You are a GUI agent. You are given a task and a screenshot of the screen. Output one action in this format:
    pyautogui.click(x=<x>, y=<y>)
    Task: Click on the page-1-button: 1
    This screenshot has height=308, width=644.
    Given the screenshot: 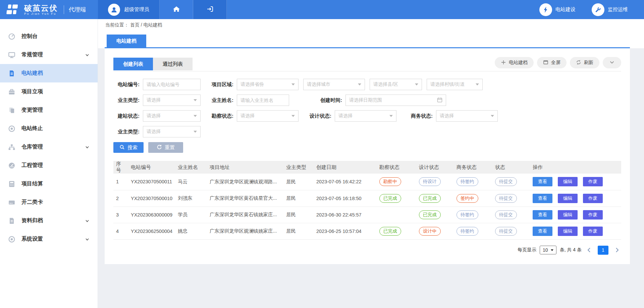 What is the action you would take?
    pyautogui.click(x=603, y=250)
    